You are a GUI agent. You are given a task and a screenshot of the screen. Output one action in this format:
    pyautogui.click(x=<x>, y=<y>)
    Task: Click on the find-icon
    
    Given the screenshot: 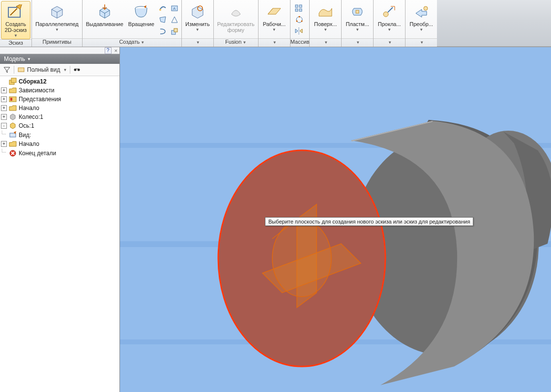 What is the action you would take?
    pyautogui.click(x=77, y=70)
    